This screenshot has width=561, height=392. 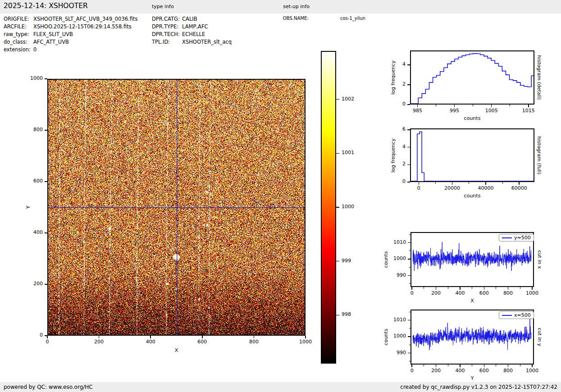 I want to click on footer-created-by: created by qc_rawdisp.py v1.2.3 on 2025-…, so click(x=479, y=387).